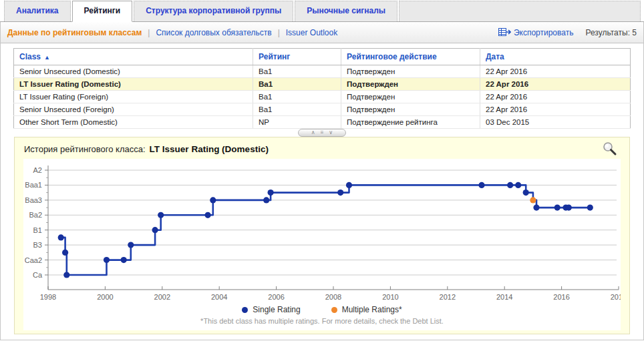  Describe the element at coordinates (276, 297) in the screenshot. I see `svg-text: 2006` at that location.